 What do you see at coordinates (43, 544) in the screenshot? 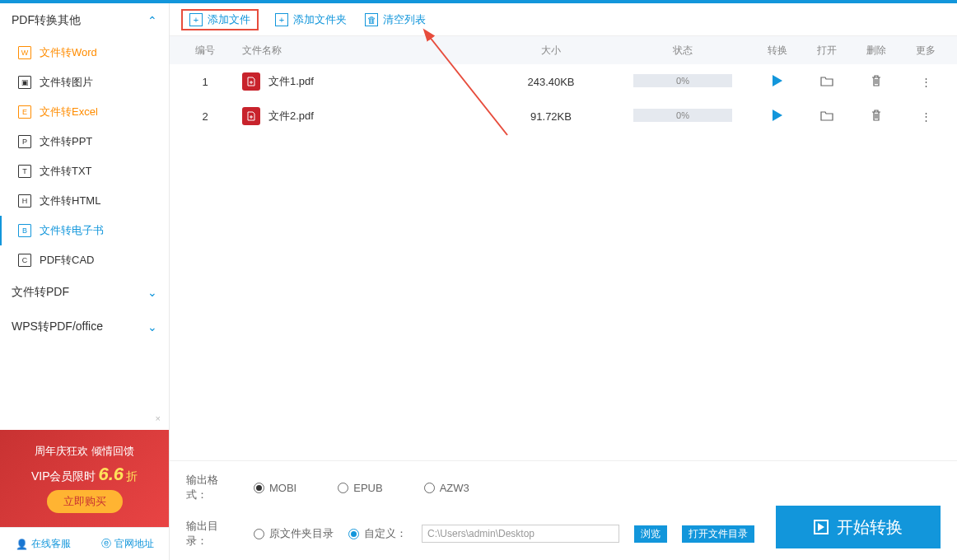
I see `support-link: 👤在线客服` at bounding box center [43, 544].